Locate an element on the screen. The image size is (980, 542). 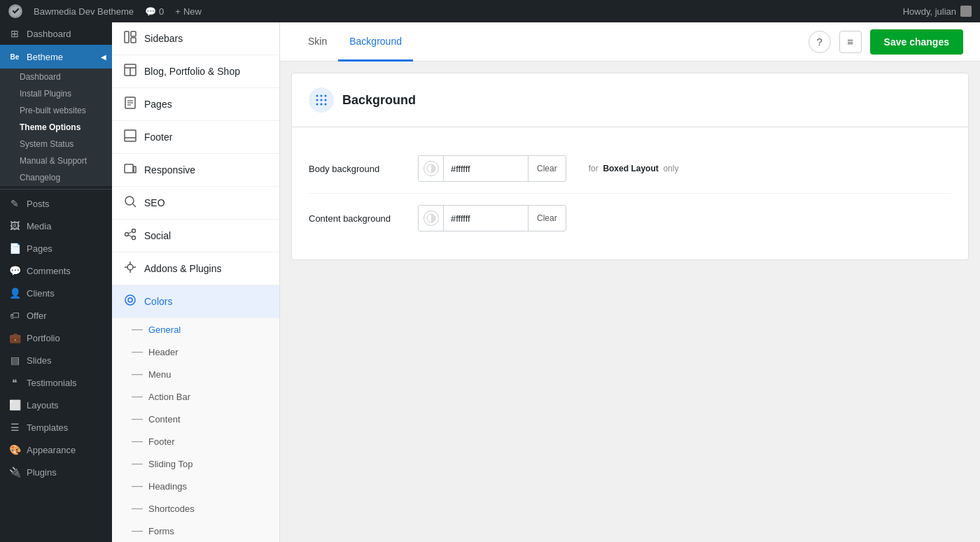
sidebar-item-layouts: ⬜ Layouts is located at coordinates (56, 405).